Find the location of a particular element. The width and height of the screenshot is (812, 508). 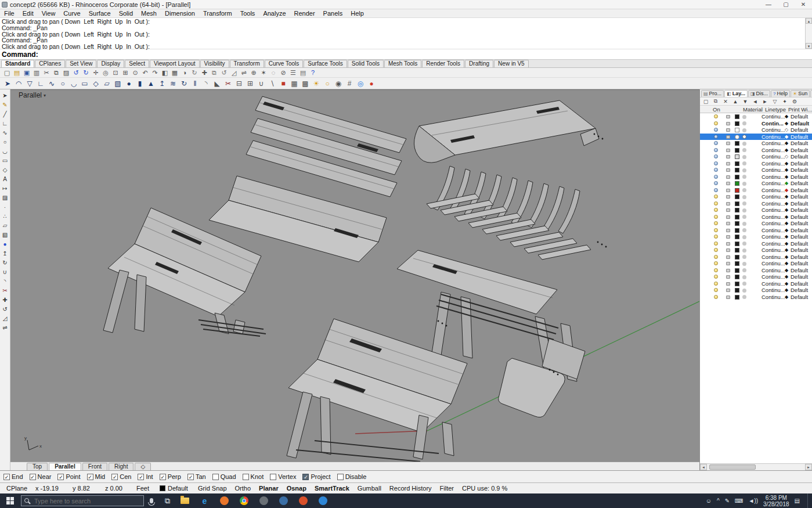

move-icon: ✚ is located at coordinates (204, 73).